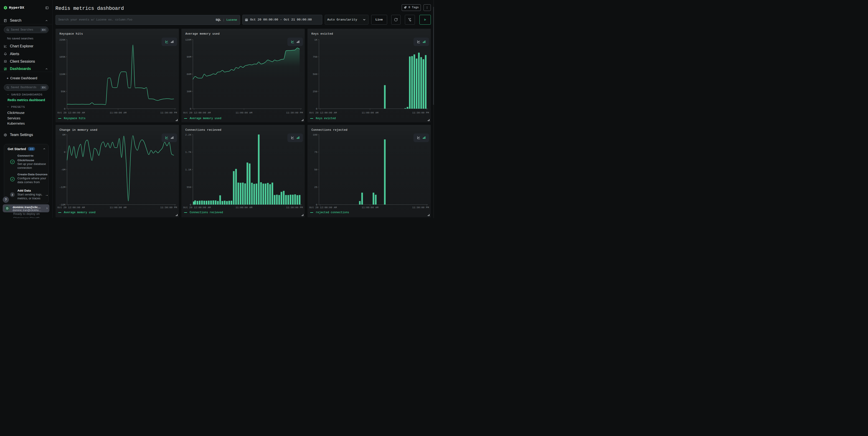 This screenshot has width=868, height=436. I want to click on svg-text: 30M, so click(189, 92).